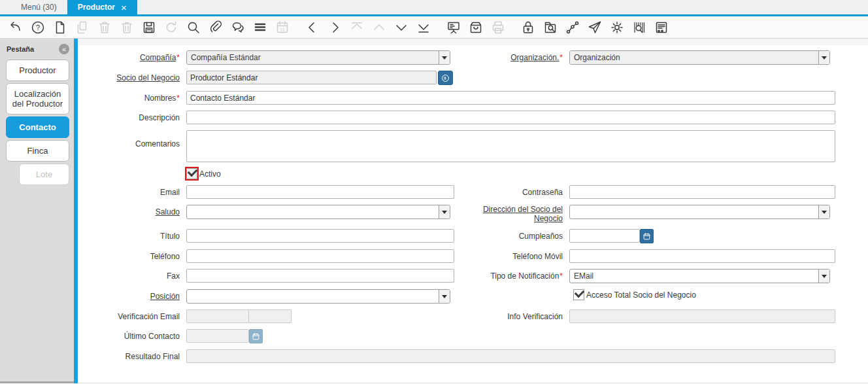 The width and height of the screenshot is (868, 384). I want to click on toolbar-save-button, so click(149, 27).